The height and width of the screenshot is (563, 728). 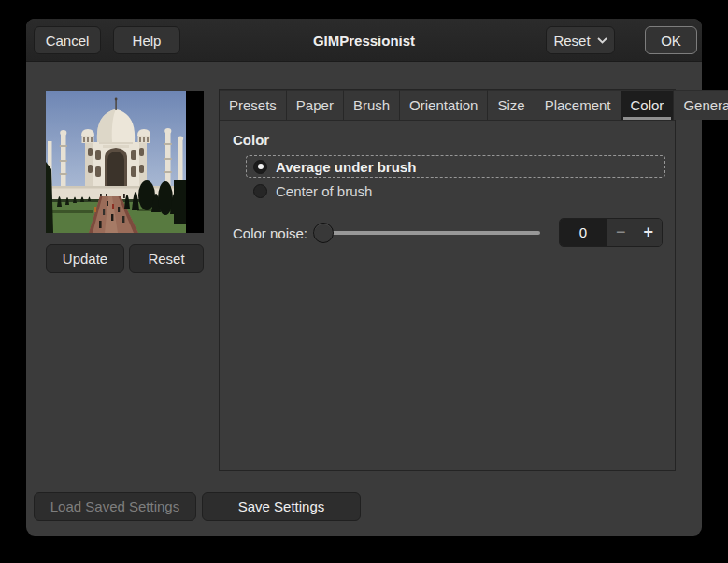 I want to click on taj-mahal-preview-art, so click(x=125, y=162).